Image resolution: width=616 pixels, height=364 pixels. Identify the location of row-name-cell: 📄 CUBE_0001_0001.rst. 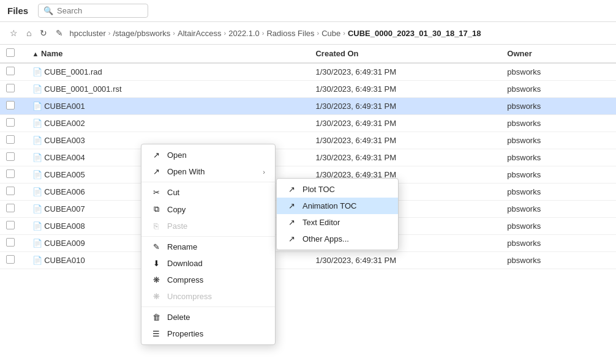
(168, 89).